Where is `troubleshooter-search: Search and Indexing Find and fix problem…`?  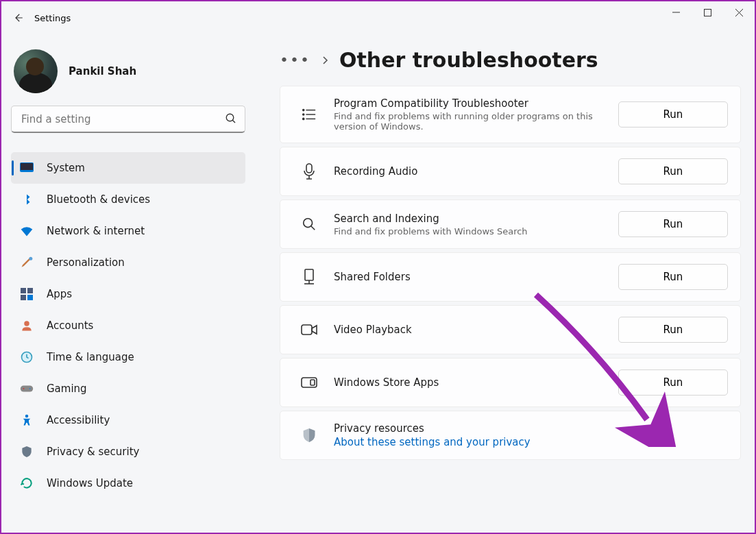
troubleshooter-search: Search and Indexing Find and fix problem… is located at coordinates (510, 224).